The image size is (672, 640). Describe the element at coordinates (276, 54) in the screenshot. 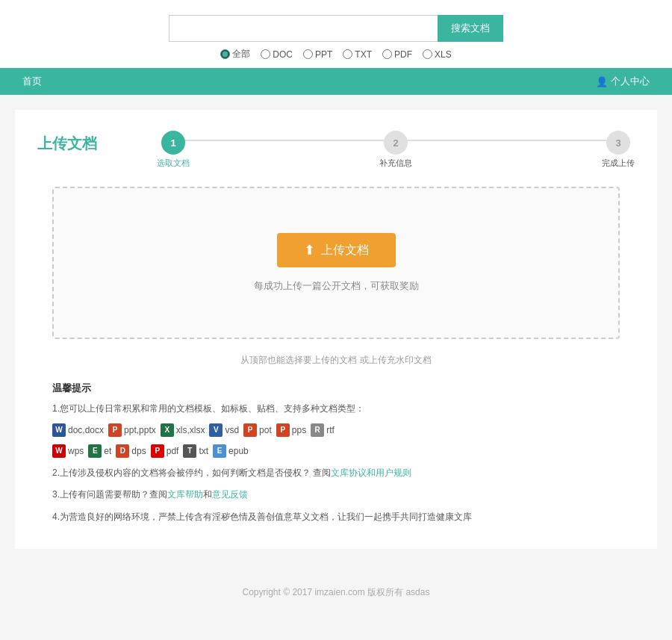

I see `filter-doc: DOC` at that location.